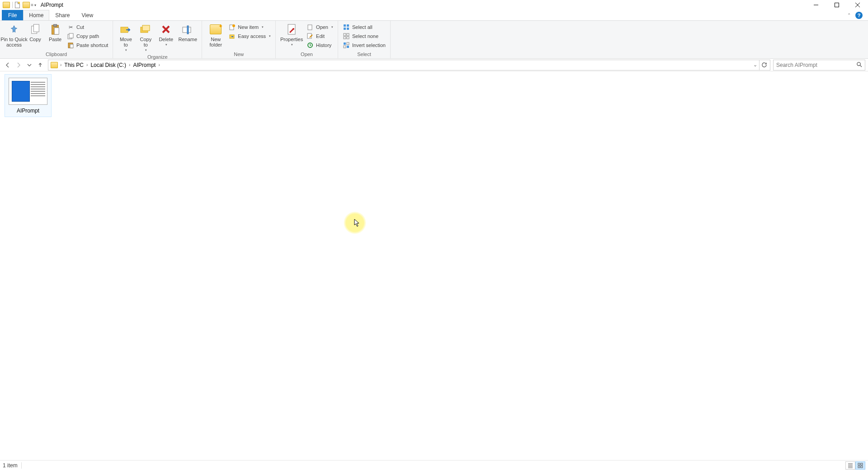  What do you see at coordinates (320, 36) in the screenshot?
I see `button-label: Edit` at bounding box center [320, 36].